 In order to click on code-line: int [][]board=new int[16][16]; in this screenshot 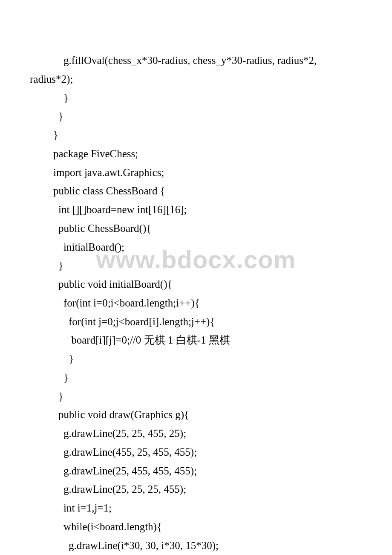, I will do `click(196, 210)`.